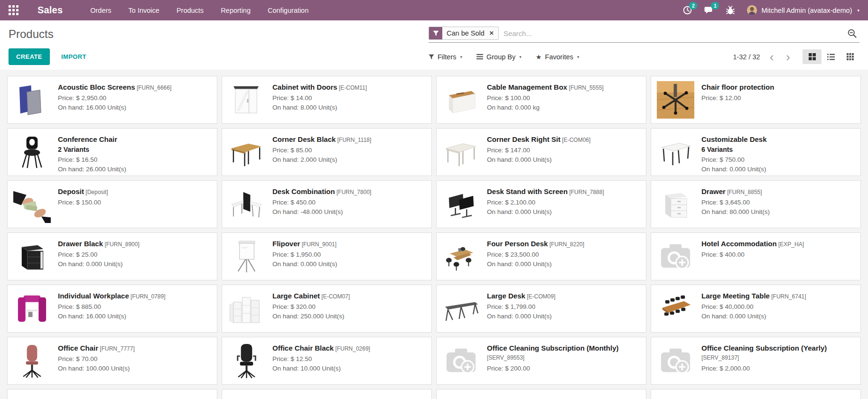 The width and height of the screenshot is (868, 399). Describe the element at coordinates (50, 10) in the screenshot. I see `app-title: Sales` at that location.